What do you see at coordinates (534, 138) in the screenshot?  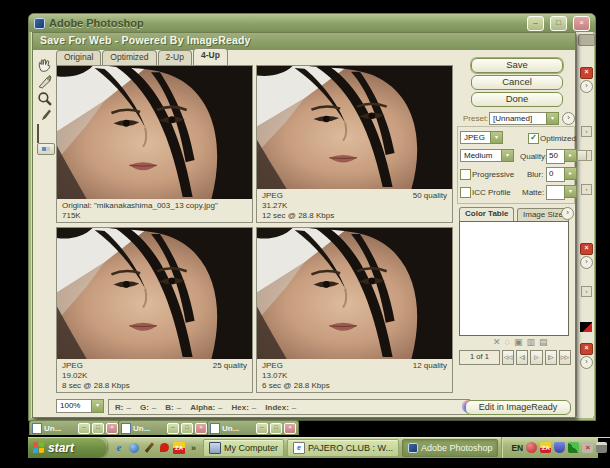 I see `optimized-checkbox: ✓` at bounding box center [534, 138].